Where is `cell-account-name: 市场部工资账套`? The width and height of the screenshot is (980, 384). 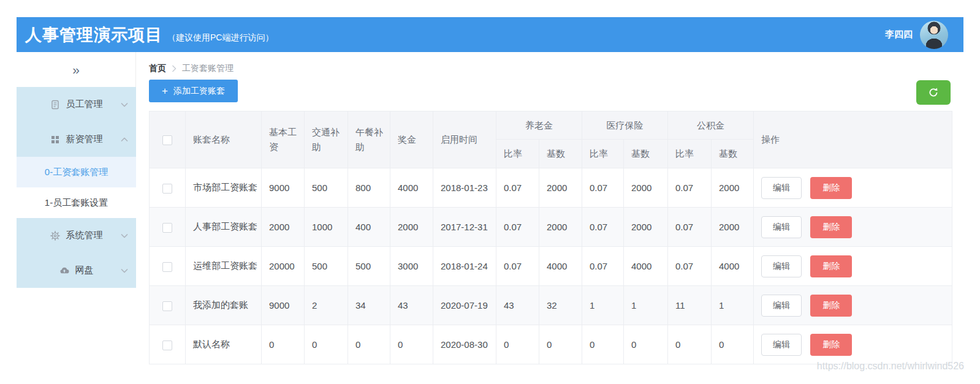 cell-account-name: 市场部工资账套 is located at coordinates (224, 188).